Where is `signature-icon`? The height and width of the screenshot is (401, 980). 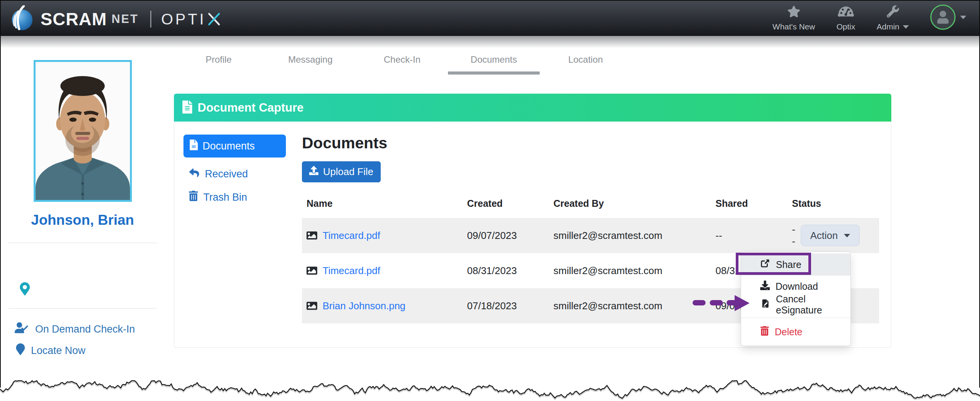
signature-icon is located at coordinates (765, 305).